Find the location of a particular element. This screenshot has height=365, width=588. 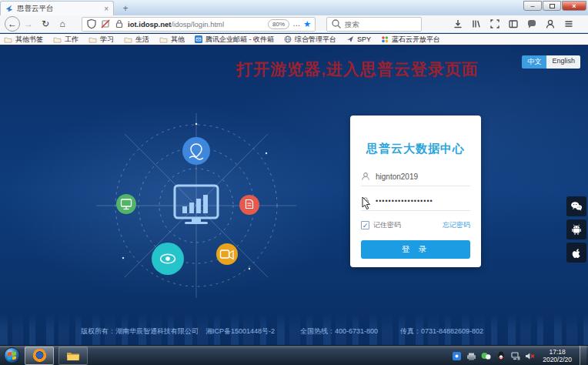

taskbar-explorer-button is located at coordinates (73, 356).